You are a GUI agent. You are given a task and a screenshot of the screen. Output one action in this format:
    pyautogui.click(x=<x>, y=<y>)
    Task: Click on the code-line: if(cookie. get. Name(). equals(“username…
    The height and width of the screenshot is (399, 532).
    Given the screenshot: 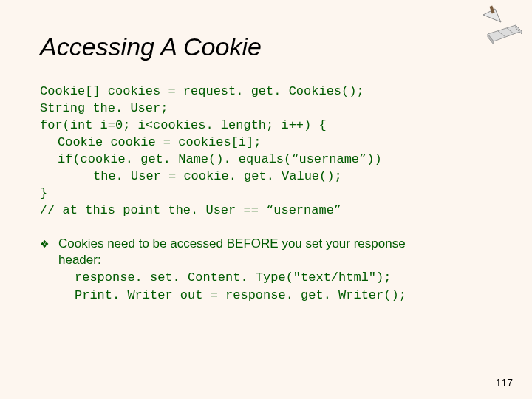 What is the action you would take?
    pyautogui.click(x=211, y=160)
    